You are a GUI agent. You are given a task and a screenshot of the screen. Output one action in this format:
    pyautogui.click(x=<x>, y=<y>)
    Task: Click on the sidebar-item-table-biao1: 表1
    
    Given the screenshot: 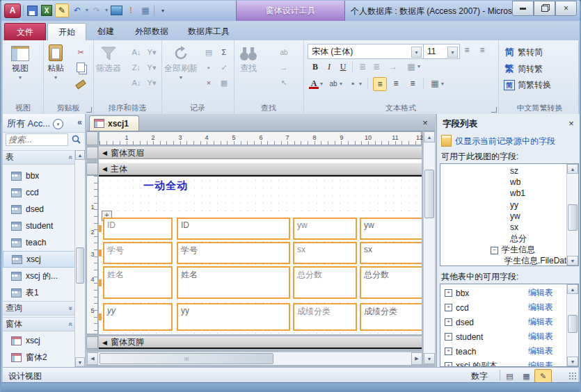 What is the action you would take?
    pyautogui.click(x=39, y=293)
    